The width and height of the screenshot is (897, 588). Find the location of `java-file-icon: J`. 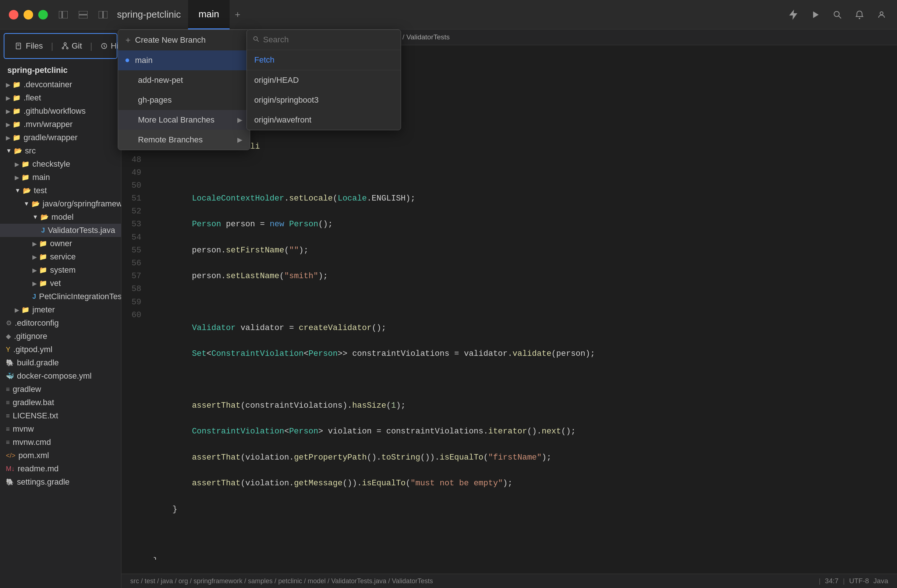

java-file-icon: J is located at coordinates (43, 231).